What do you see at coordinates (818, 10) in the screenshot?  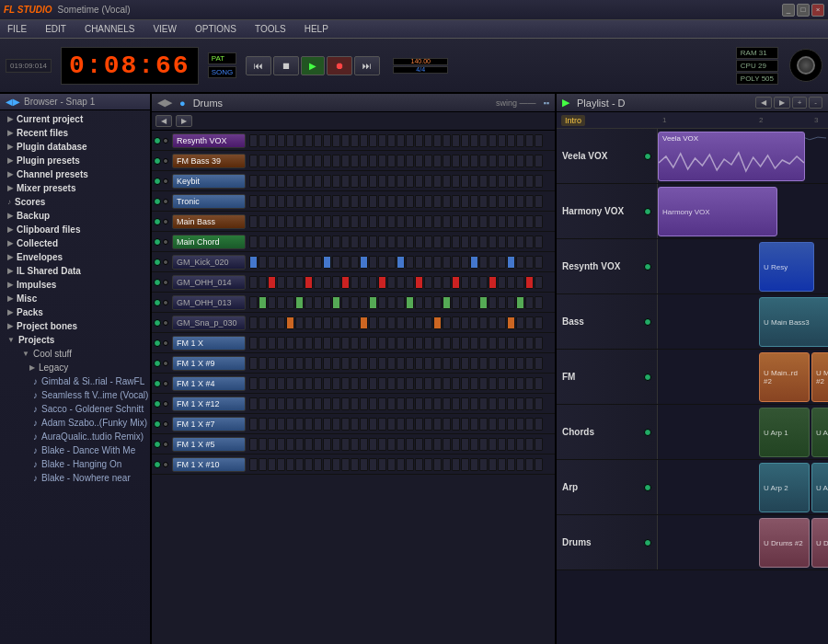 I see `close-button: ×` at bounding box center [818, 10].